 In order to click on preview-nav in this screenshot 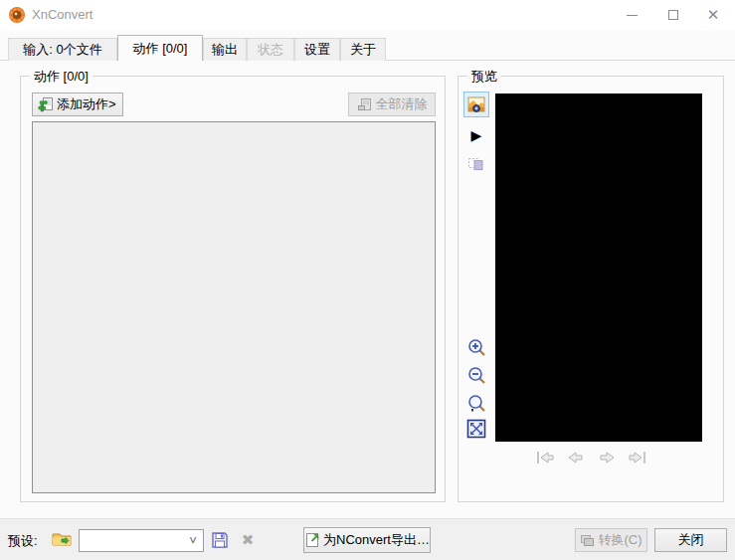, I will do `click(591, 458)`.